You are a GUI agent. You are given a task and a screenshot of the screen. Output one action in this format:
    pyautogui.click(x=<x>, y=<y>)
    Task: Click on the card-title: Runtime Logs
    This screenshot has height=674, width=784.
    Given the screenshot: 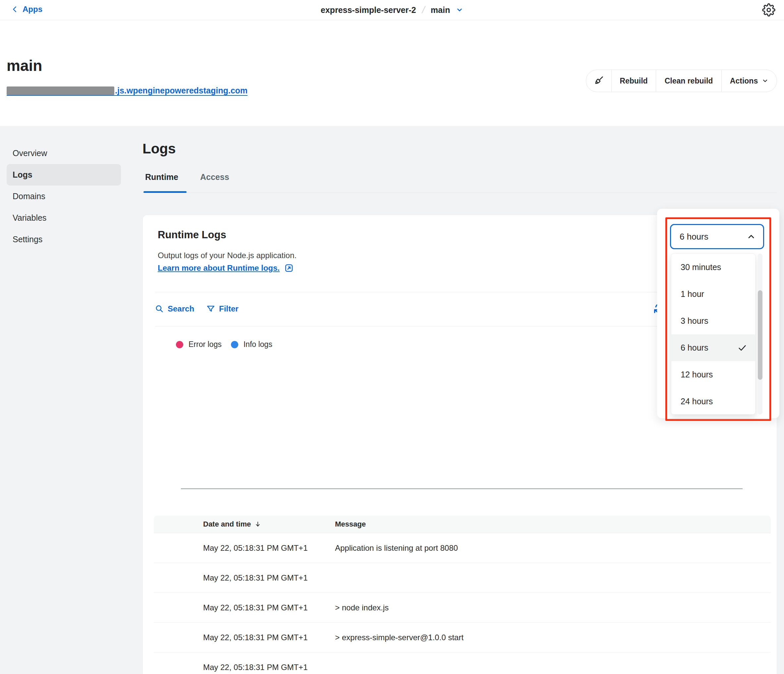 What is the action you would take?
    pyautogui.click(x=192, y=235)
    